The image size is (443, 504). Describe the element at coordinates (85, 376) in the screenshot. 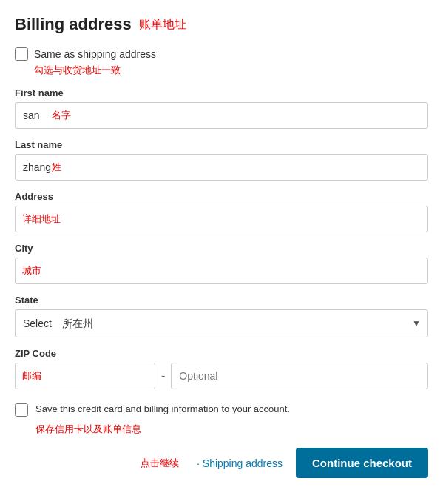

I see `zip-input` at that location.